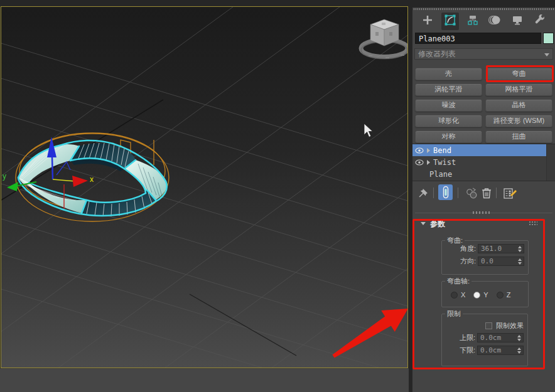  I want to click on panel-top-strip, so click(483, 4).